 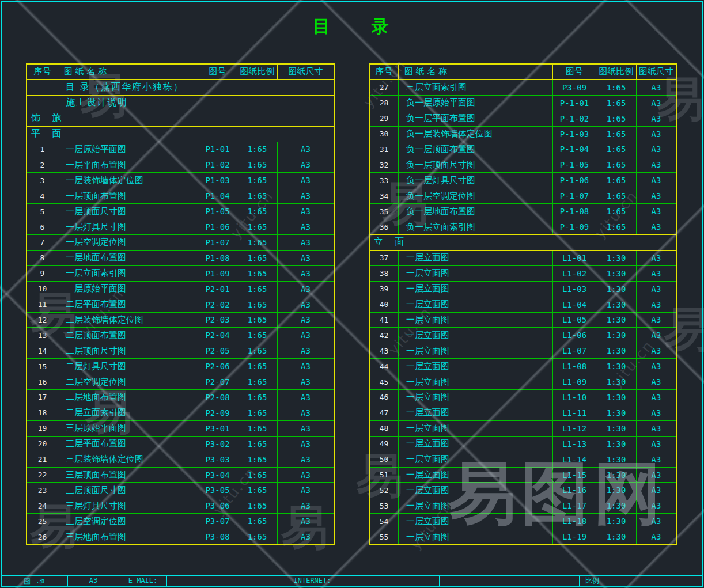 What do you see at coordinates (43, 537) in the screenshot?
I see `serial-cell: 26` at bounding box center [43, 537].